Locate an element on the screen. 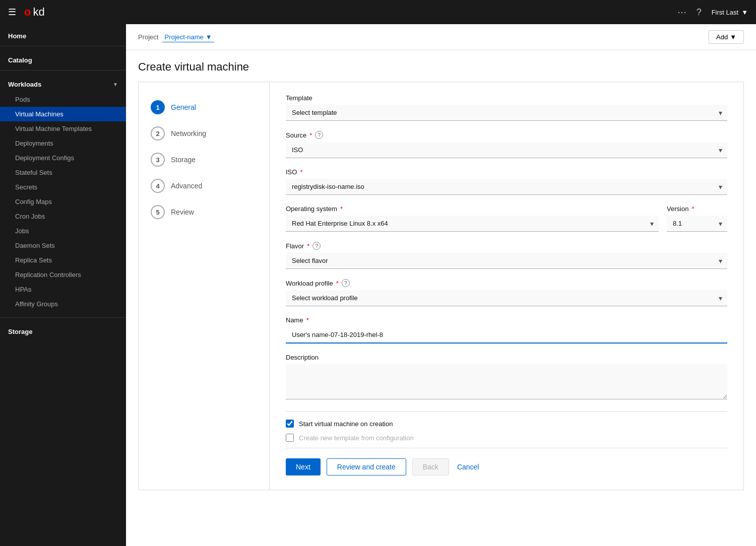 The height and width of the screenshot is (546, 756). sidebar-item-vm-templates: Virtual Machine Templates is located at coordinates (63, 129).